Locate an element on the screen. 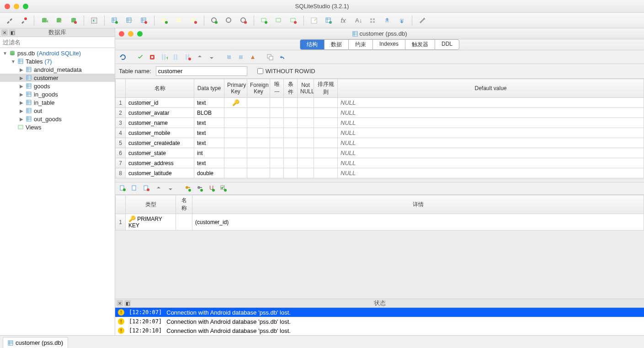 This screenshot has height=348, width=644. close-window-button is located at coordinates (7, 6).